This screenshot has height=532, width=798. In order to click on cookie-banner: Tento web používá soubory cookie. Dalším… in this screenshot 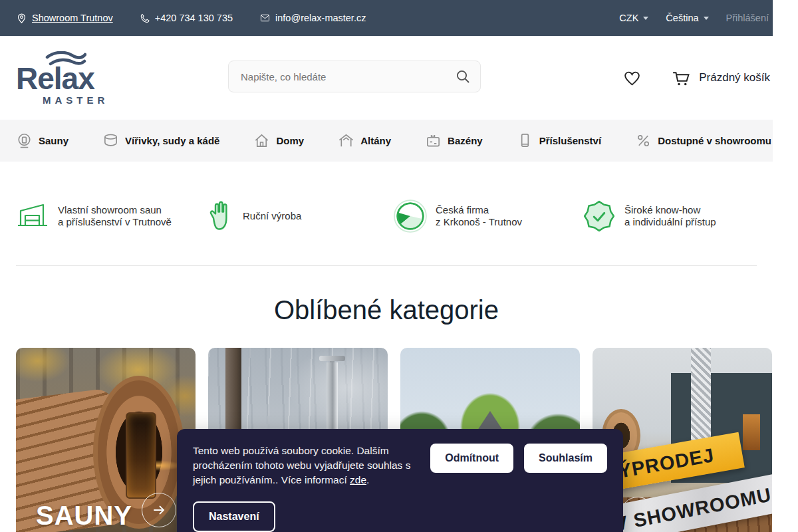, I will do `click(400, 480)`.